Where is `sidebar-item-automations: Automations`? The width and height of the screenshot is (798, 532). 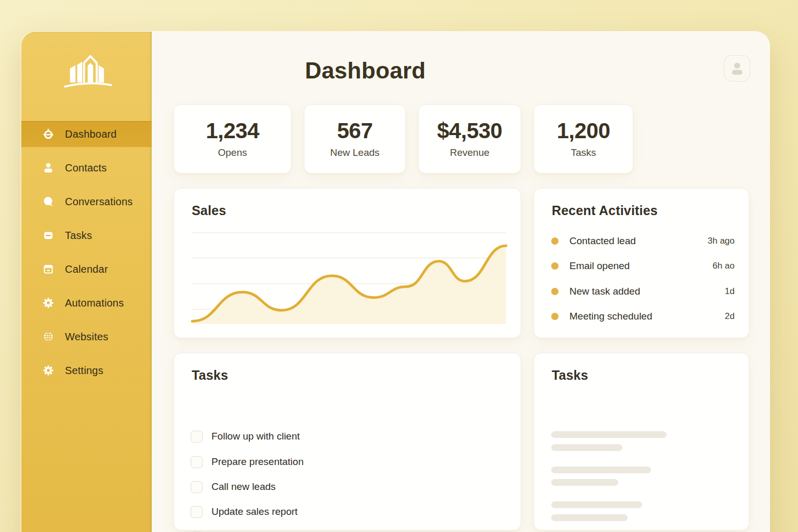 sidebar-item-automations: Automations is located at coordinates (86, 303).